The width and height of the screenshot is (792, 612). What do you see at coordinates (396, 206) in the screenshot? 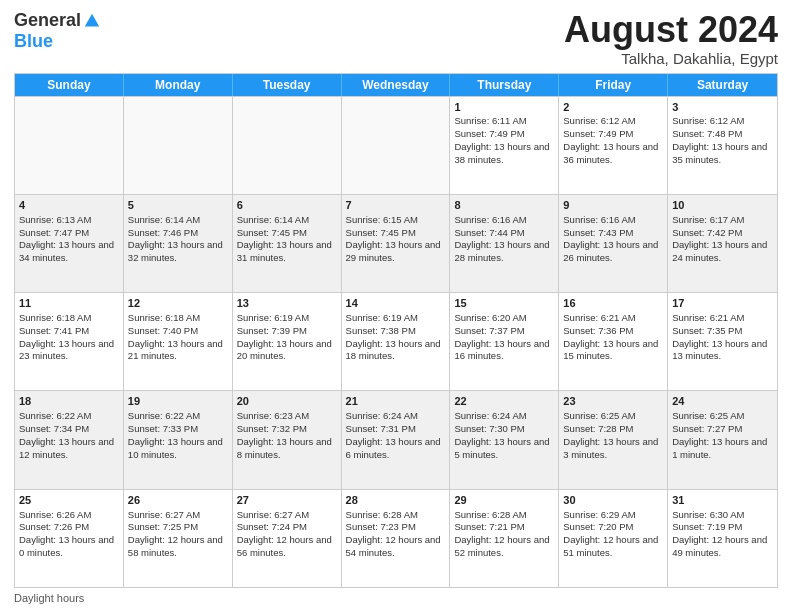
I see `day-number: 7` at bounding box center [396, 206].